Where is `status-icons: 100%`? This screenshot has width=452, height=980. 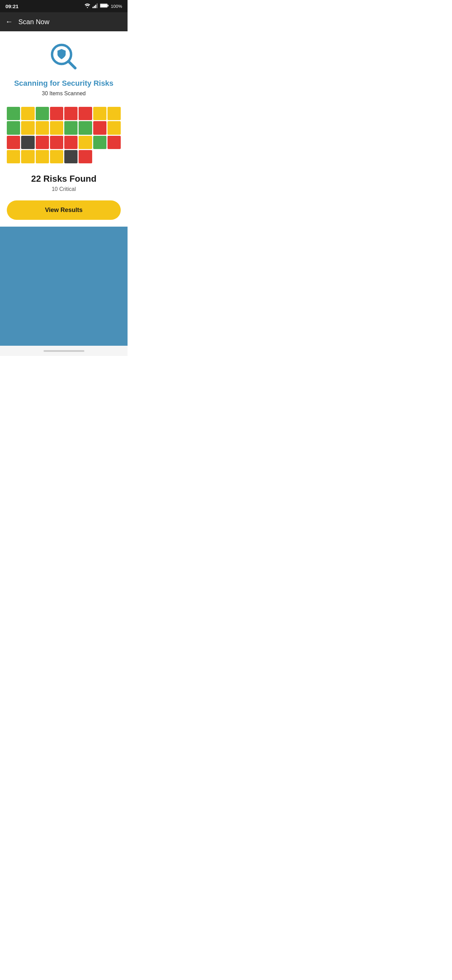
status-icons: 100% is located at coordinates (103, 6).